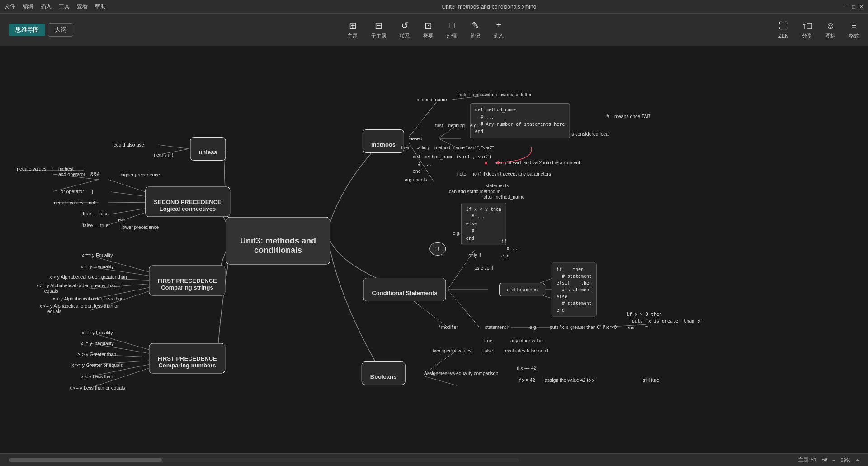 The height and width of the screenshot is (466, 868). I want to click on unless-node: unless, so click(208, 149).